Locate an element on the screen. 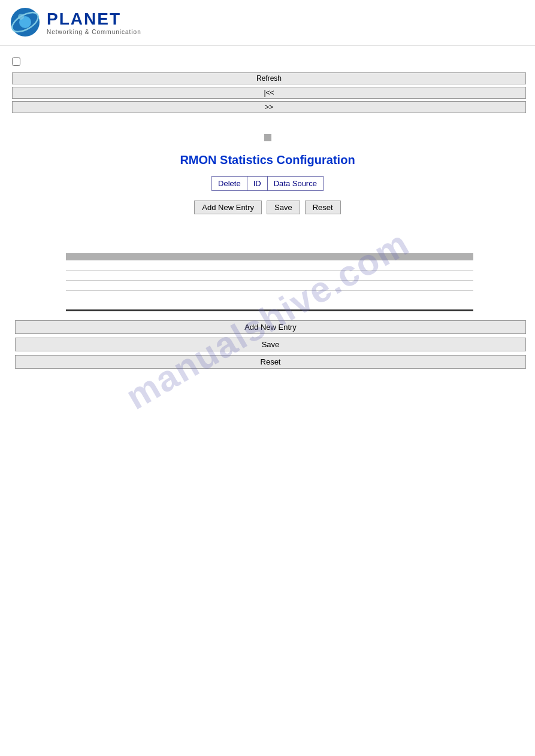 This screenshot has height=756, width=535. nav-buttons: Refresh |<< >> is located at coordinates (269, 93).